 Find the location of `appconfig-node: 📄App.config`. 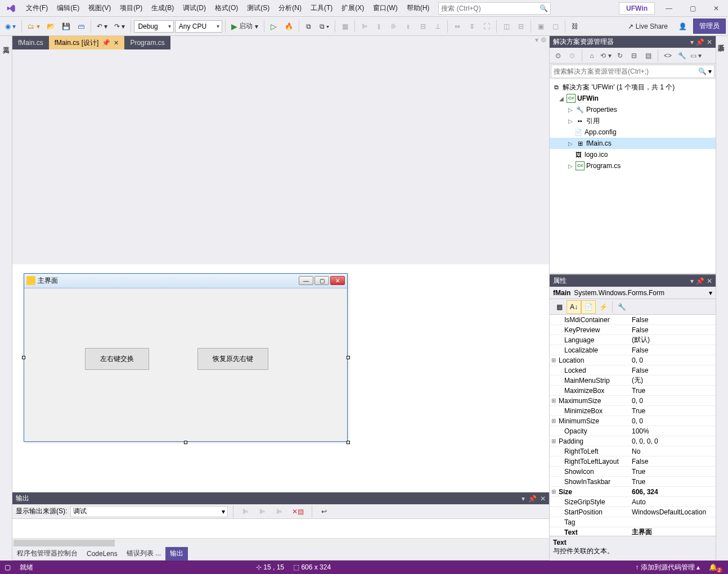

appconfig-node: 📄App.config is located at coordinates (632, 132).